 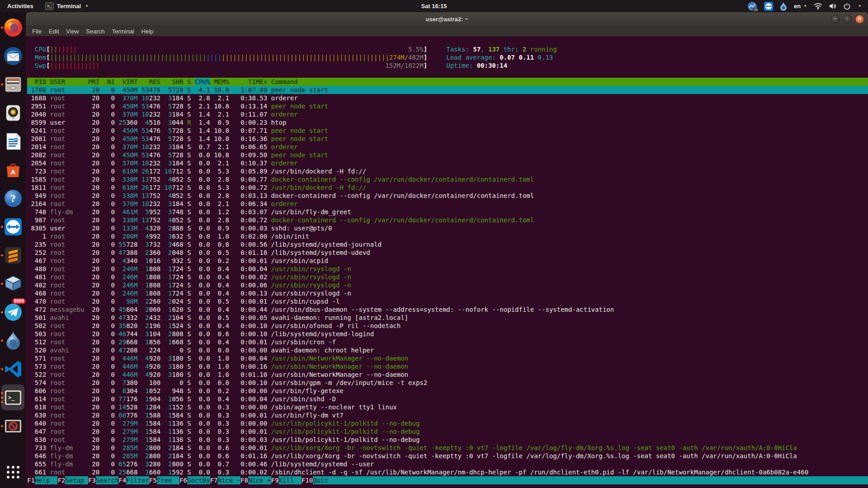 What do you see at coordinates (448, 155) in the screenshot?
I see `process-row: 2082 root 20 0 450M 53476 5728 S 0.0 10.…` at bounding box center [448, 155].